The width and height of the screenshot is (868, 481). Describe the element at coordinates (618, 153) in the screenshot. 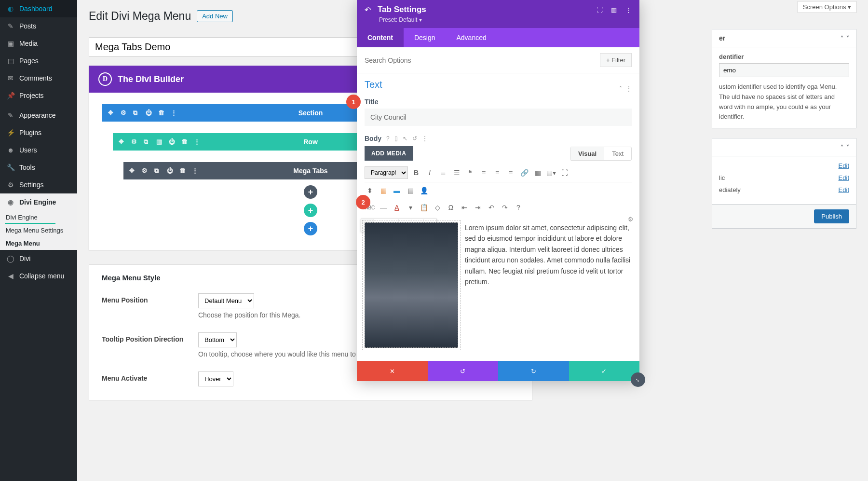

I see `editor-text-tab: Text` at that location.